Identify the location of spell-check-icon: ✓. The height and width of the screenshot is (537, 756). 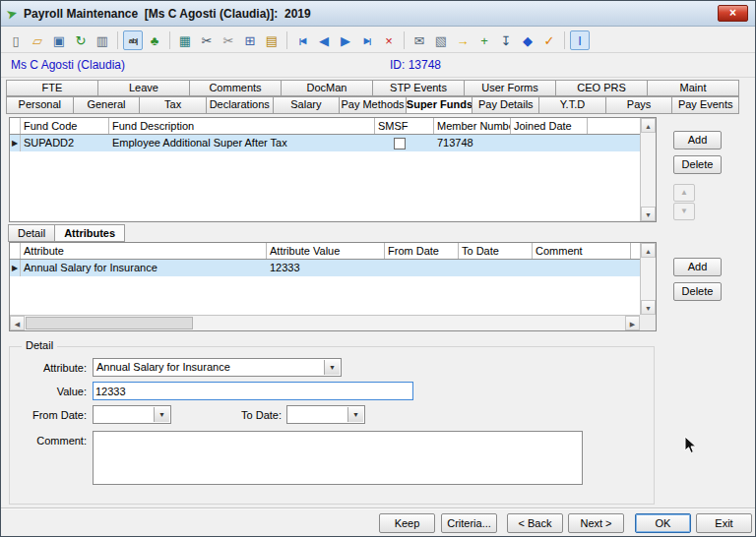
(549, 40).